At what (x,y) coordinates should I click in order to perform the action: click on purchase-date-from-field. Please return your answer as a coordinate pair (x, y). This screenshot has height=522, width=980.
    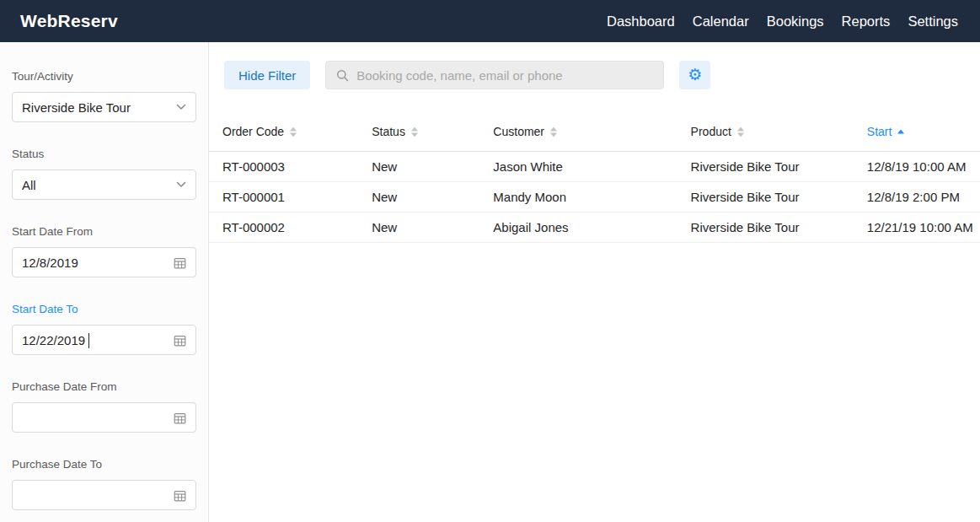
    Looking at the image, I should click on (104, 417).